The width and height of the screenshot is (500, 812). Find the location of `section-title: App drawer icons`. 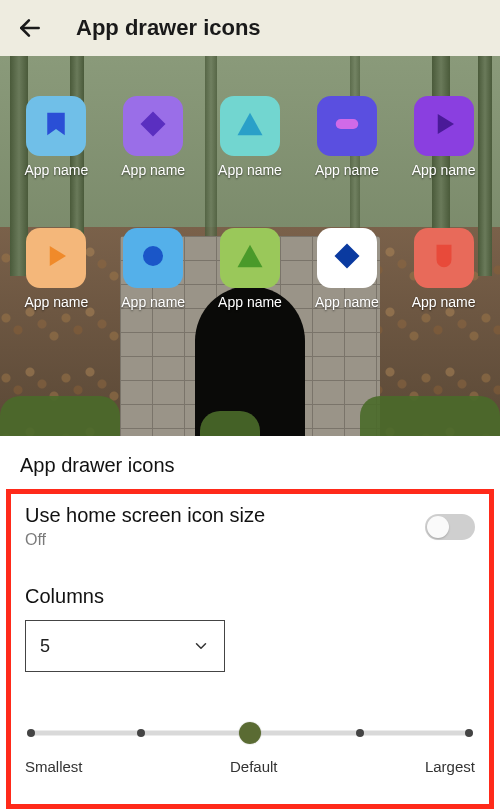

section-title: App drawer icons is located at coordinates (250, 466).